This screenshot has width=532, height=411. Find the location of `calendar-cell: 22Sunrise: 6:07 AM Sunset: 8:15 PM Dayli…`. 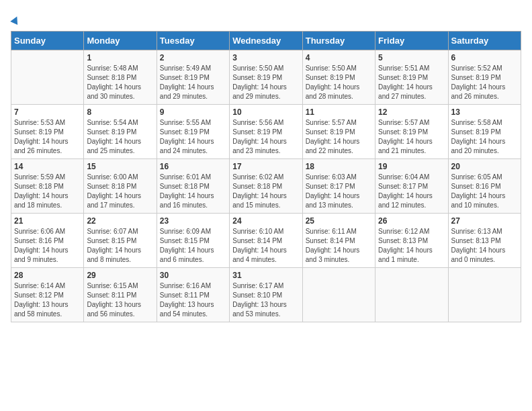

calendar-cell: 22Sunrise: 6:07 AM Sunset: 8:15 PM Dayli… is located at coordinates (120, 240).